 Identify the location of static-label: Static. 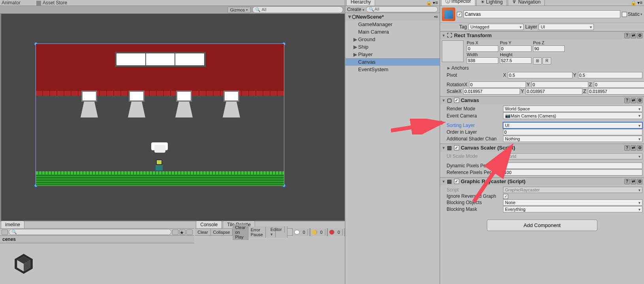
(634, 14).